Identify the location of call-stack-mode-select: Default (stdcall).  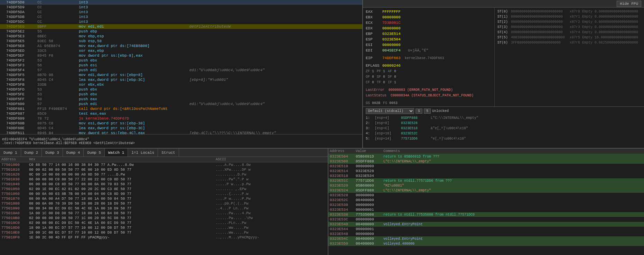
(390, 111).